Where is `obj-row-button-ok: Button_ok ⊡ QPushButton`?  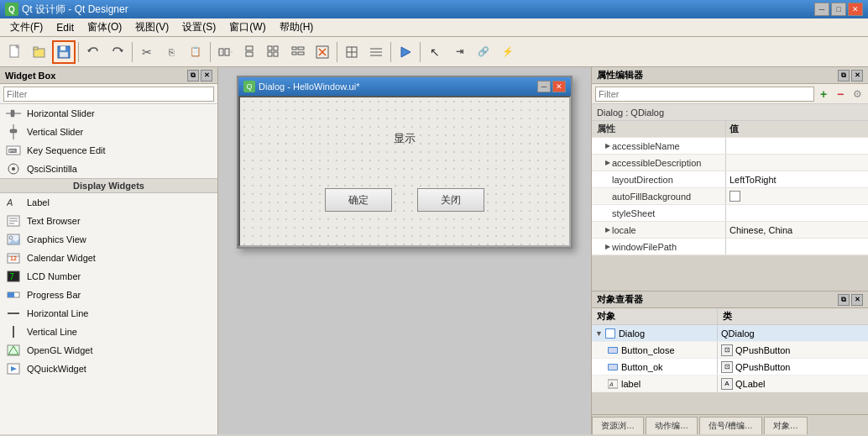
obj-row-button-ok: Button_ok ⊡ QPushButton is located at coordinates (730, 367).